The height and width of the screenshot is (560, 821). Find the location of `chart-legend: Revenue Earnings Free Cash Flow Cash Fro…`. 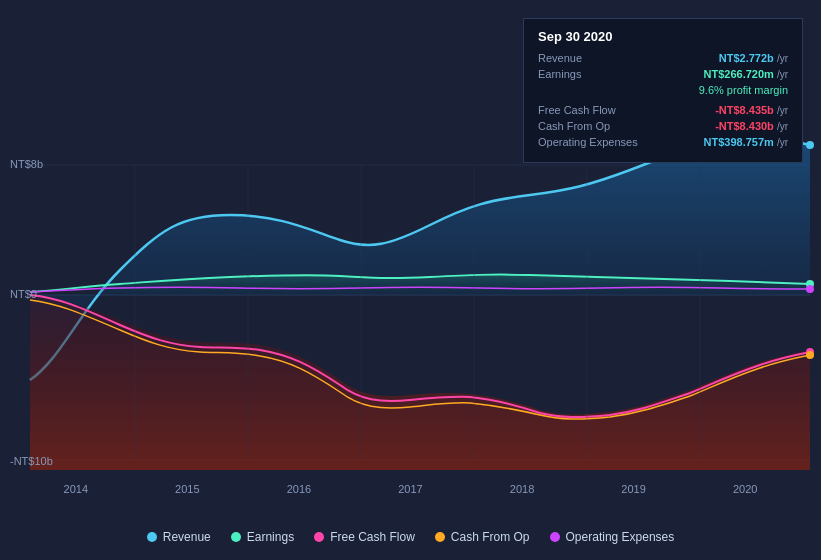

chart-legend: Revenue Earnings Free Cash Flow Cash Fro… is located at coordinates (410, 537).